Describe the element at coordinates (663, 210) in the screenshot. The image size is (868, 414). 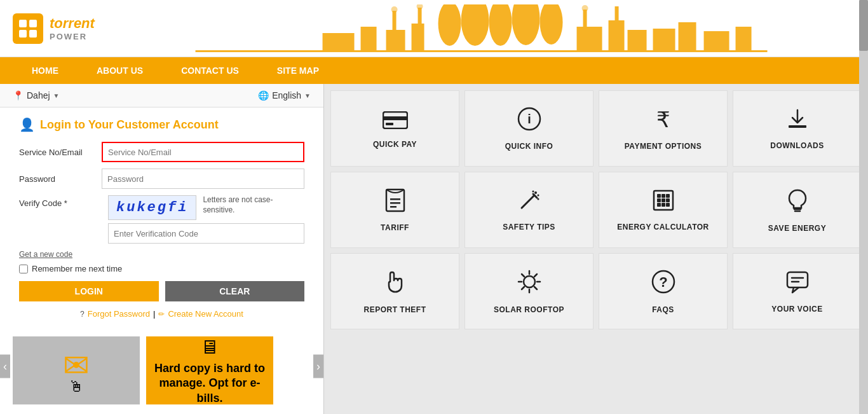
I see `grid-item-calculator: ENERGY CALCULATOR` at that location.